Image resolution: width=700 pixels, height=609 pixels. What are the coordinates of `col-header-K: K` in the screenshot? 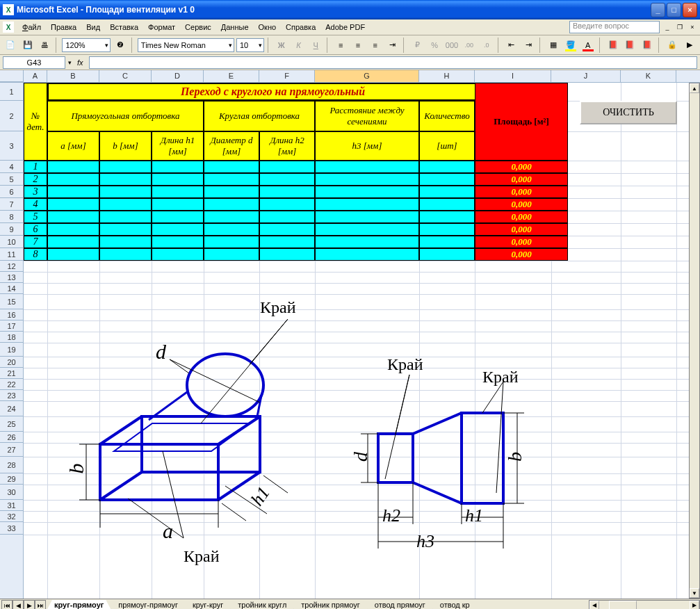 It's located at (649, 76).